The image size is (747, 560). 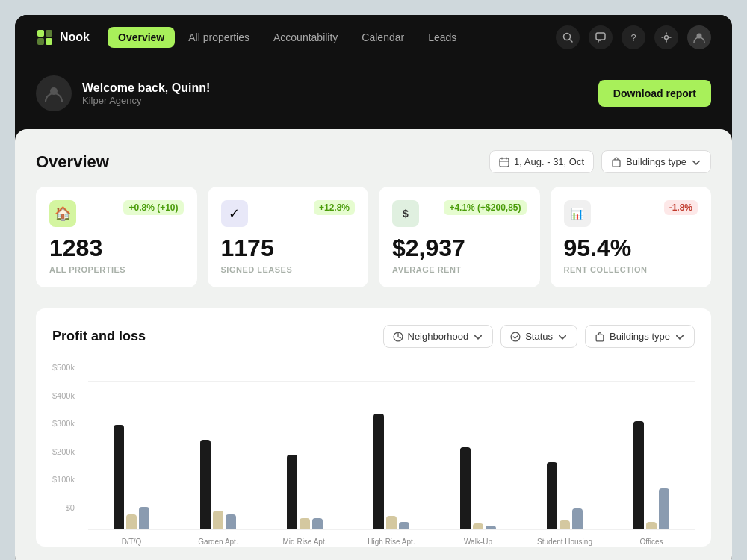 I want to click on properties-label: ALL PROPERTIES, so click(x=117, y=270).